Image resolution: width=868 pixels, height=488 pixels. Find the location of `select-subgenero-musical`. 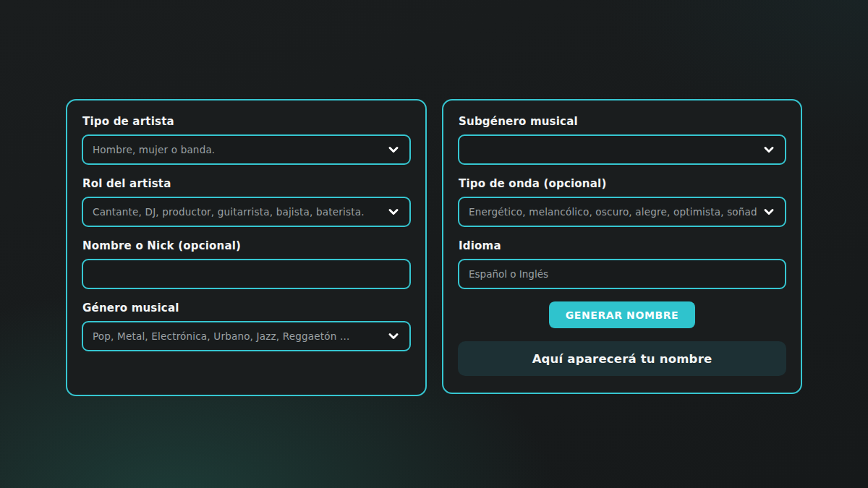

select-subgenero-musical is located at coordinates (622, 150).